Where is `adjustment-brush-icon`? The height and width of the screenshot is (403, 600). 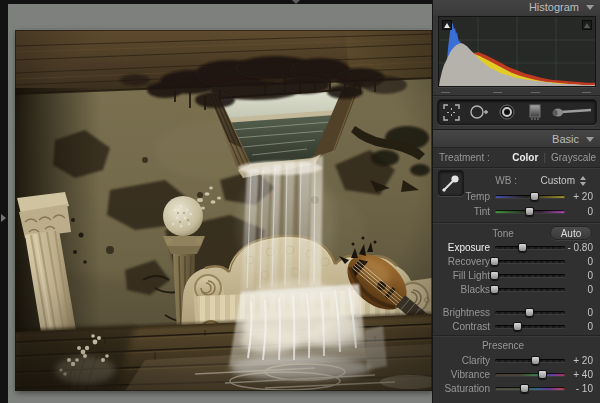
adjustment-brush-icon is located at coordinates (572, 112).